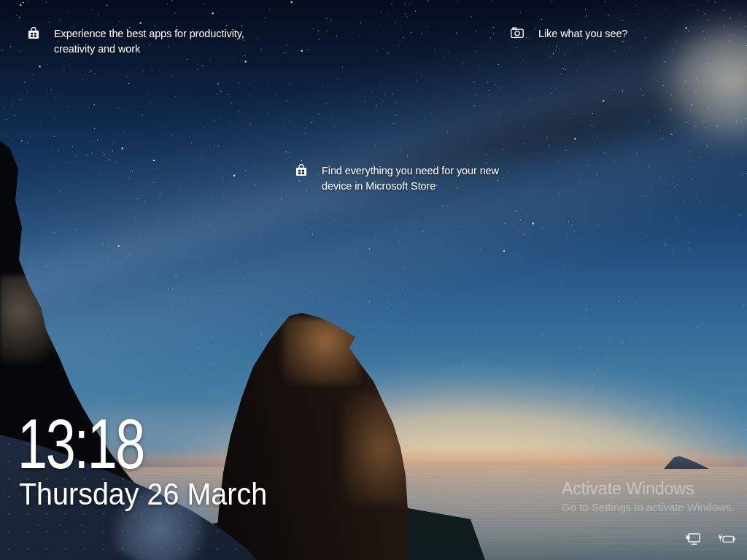 Image resolution: width=747 pixels, height=560 pixels. What do you see at coordinates (410, 178) in the screenshot?
I see `store-tip-center-text: Find everything you need for your new de…` at bounding box center [410, 178].